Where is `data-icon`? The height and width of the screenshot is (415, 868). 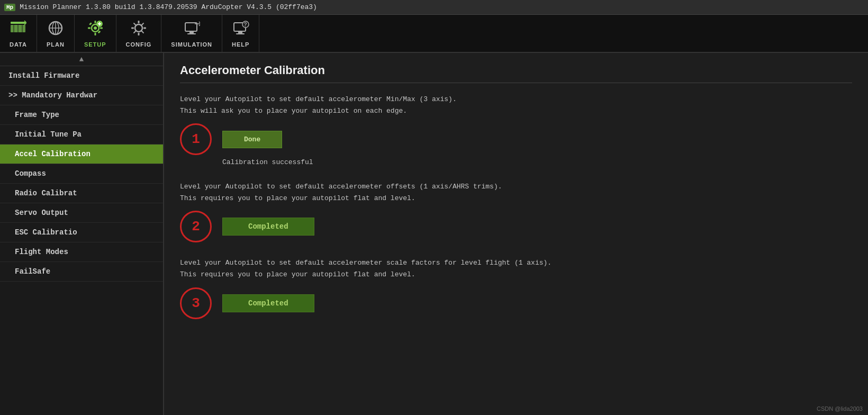 data-icon is located at coordinates (18, 30).